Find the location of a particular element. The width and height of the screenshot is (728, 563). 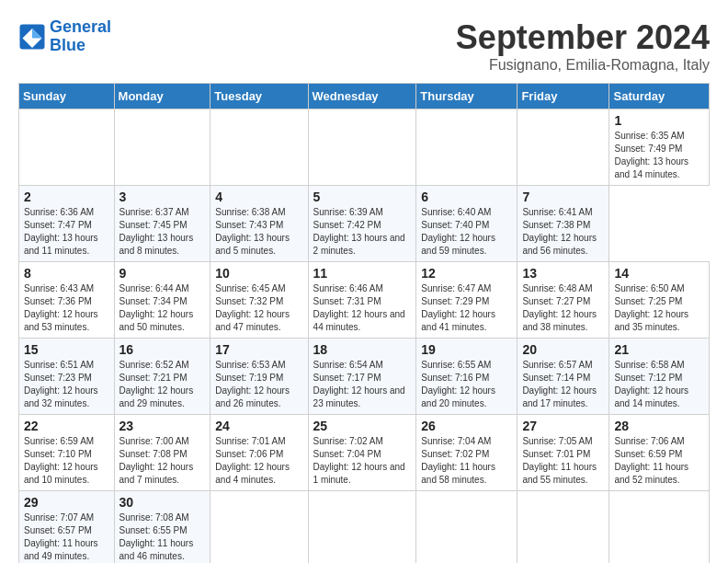

calendar-cell: 8Sunrise: 6:43 AMSunset: 7:36 PMDaylight… is located at coordinates (67, 300).